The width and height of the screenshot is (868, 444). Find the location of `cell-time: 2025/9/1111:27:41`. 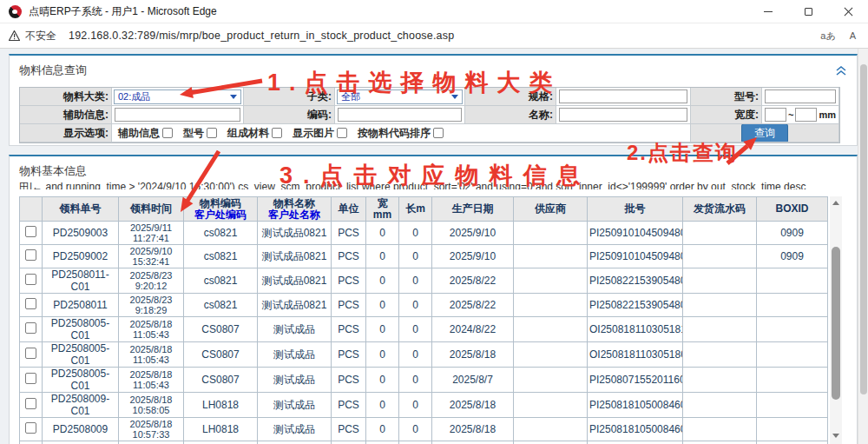

cell-time: 2025/9/1111:27:41 is located at coordinates (151, 233).